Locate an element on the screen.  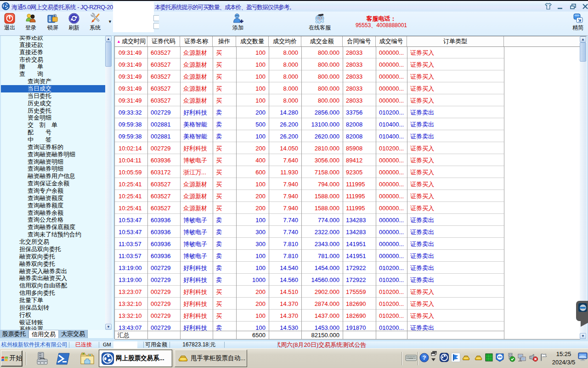
login-button: 登录 is located at coordinates (31, 23).